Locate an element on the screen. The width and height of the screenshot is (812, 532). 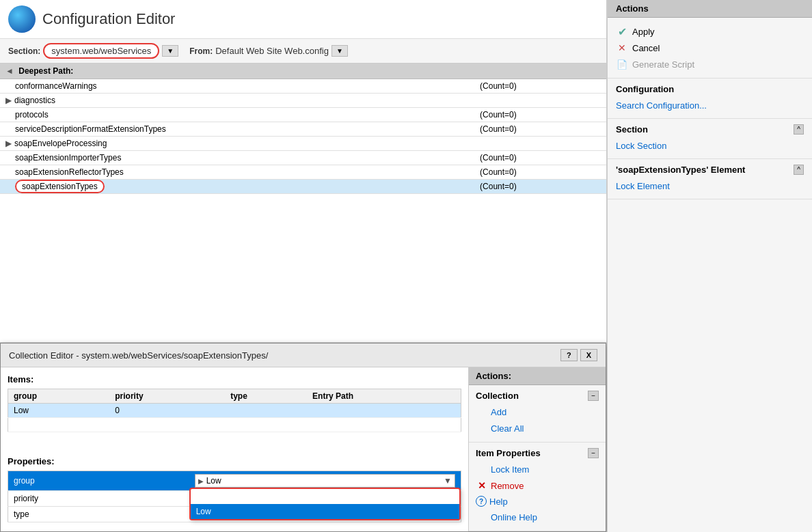
help-button: ? Help is located at coordinates (537, 501).